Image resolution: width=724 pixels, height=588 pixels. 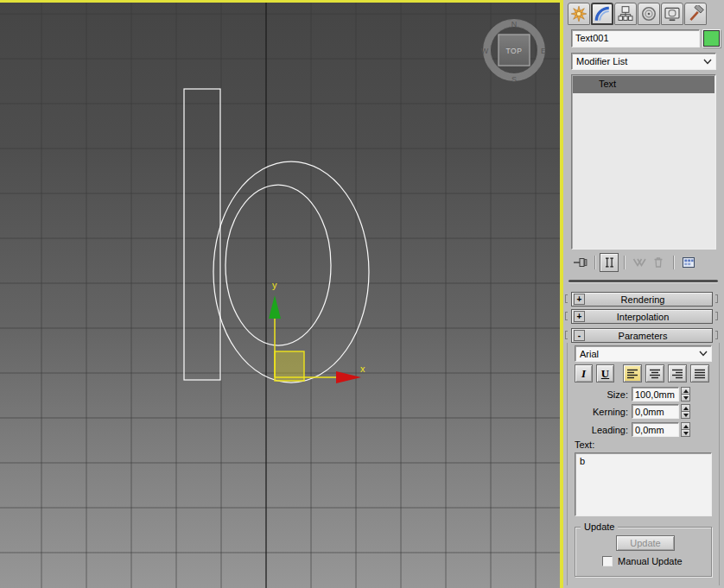 I want to click on pin-stack-icon, so click(x=581, y=262).